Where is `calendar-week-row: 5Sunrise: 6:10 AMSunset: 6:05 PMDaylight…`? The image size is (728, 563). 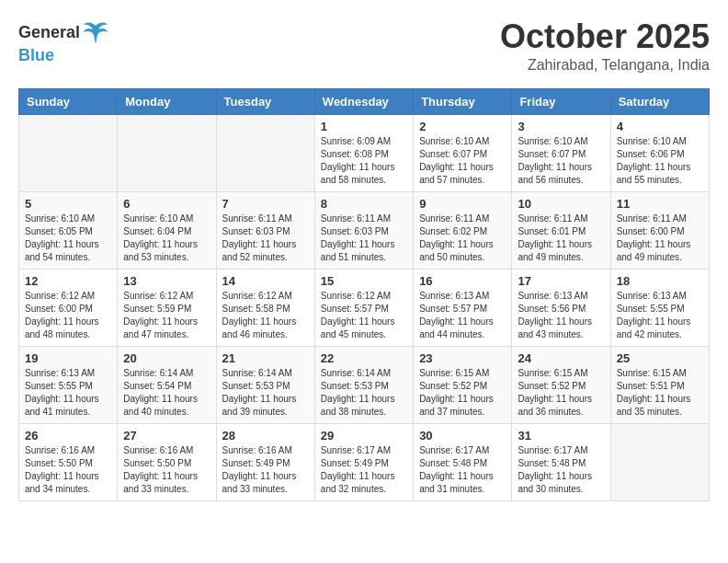 calendar-week-row: 5Sunrise: 6:10 AMSunset: 6:05 PMDaylight… is located at coordinates (364, 230).